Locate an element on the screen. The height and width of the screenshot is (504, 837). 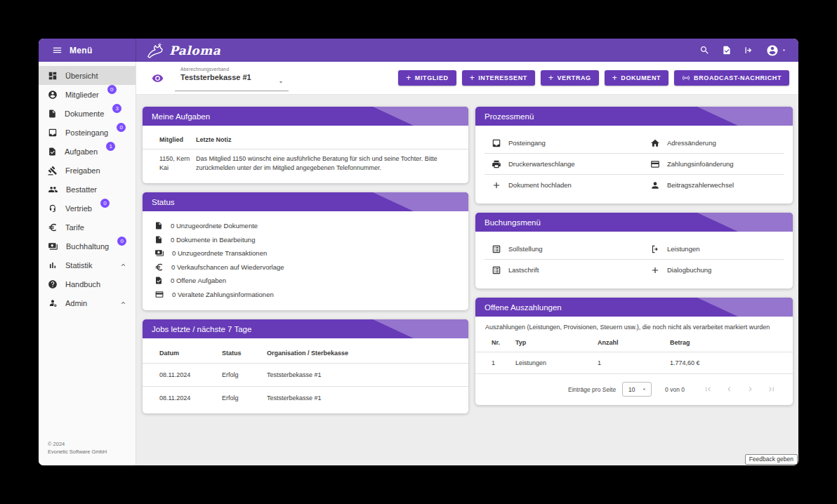
sidebar-item-buchhaltung: Buchhaltung0 is located at coordinates (87, 246).